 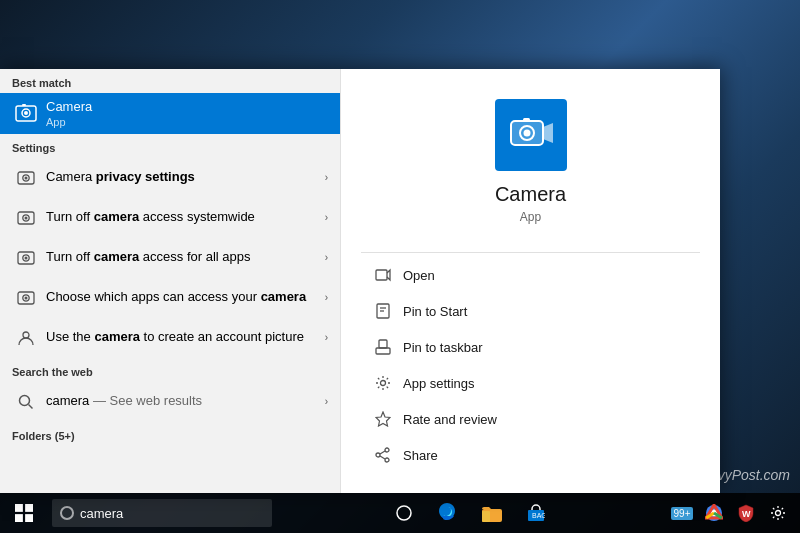 I want to click on account-picture-label: Use the camera to create an account pict…, so click(x=184, y=338).